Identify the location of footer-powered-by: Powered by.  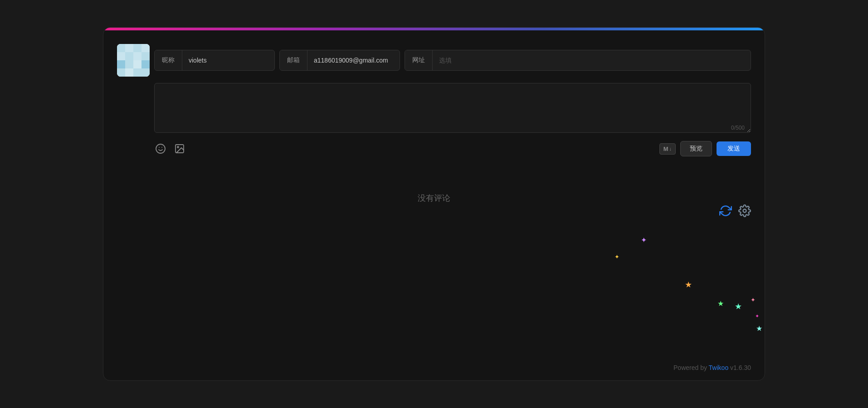
(691, 368).